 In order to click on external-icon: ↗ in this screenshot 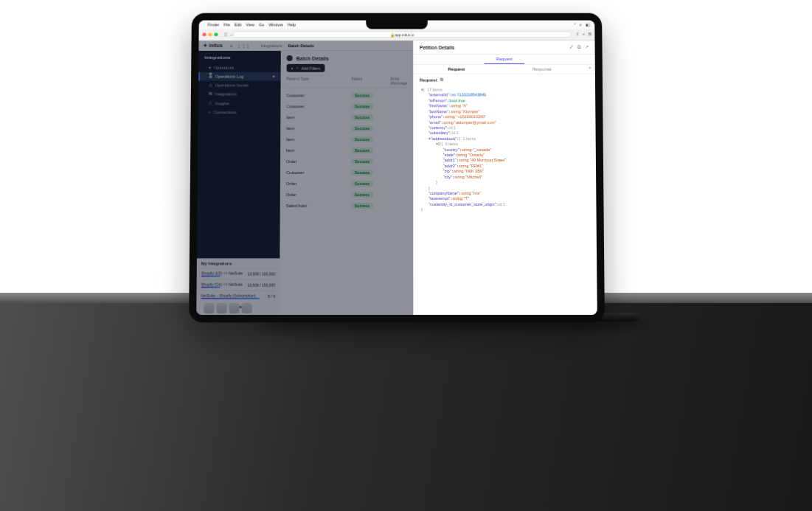, I will do `click(587, 47)`.